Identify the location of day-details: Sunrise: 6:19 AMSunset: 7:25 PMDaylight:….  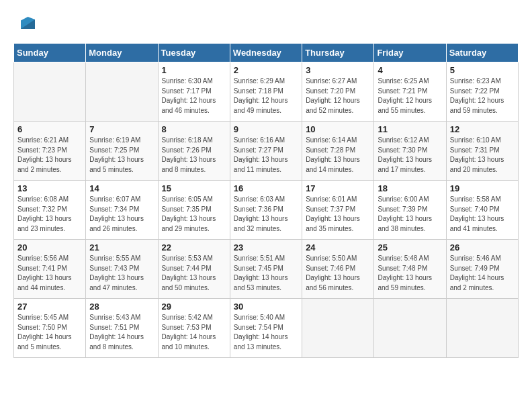
(122, 155).